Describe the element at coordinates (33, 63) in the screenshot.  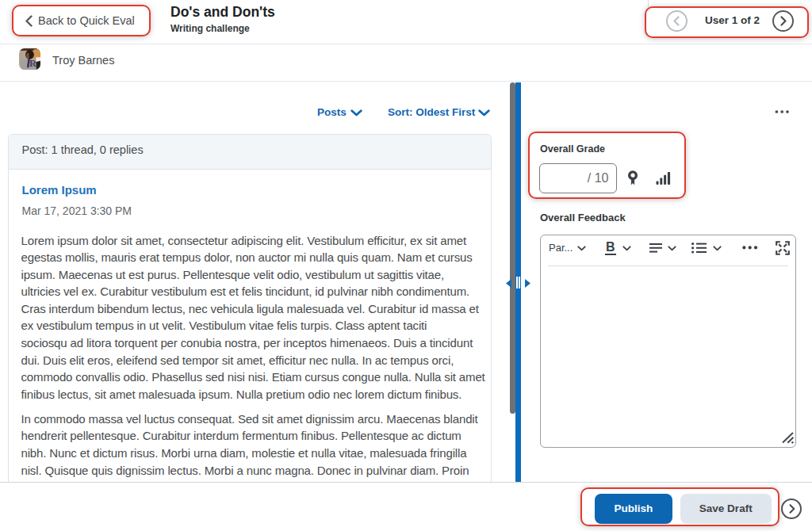
I see `svg-text: R` at that location.